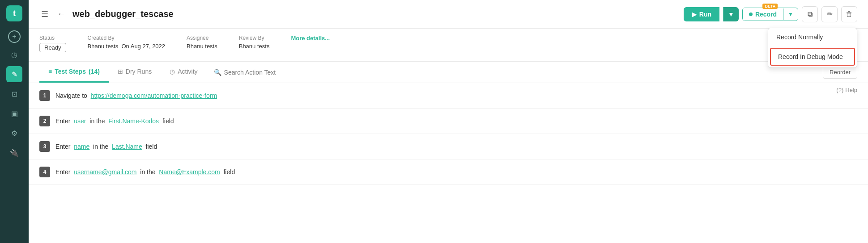 This screenshot has width=868, height=243. What do you see at coordinates (849, 14) in the screenshot?
I see `delete-button: 🗑` at bounding box center [849, 14].